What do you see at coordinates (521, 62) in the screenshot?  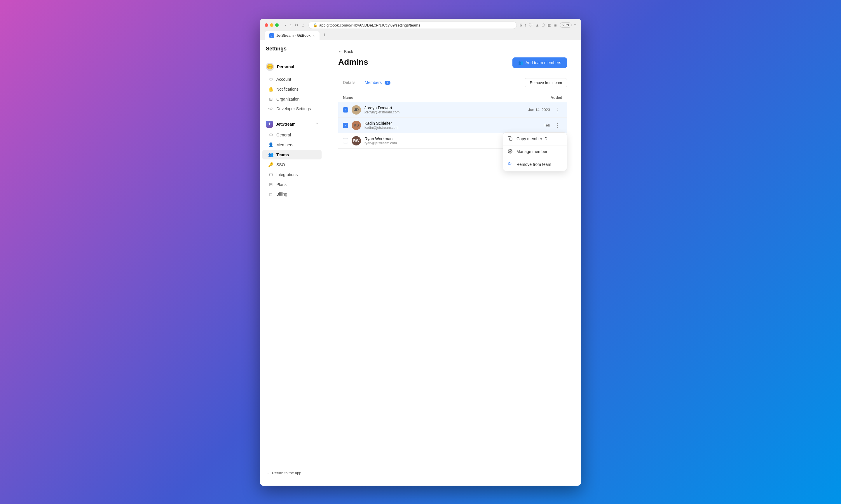 I see `add-members-icon: 👥` at bounding box center [521, 62].